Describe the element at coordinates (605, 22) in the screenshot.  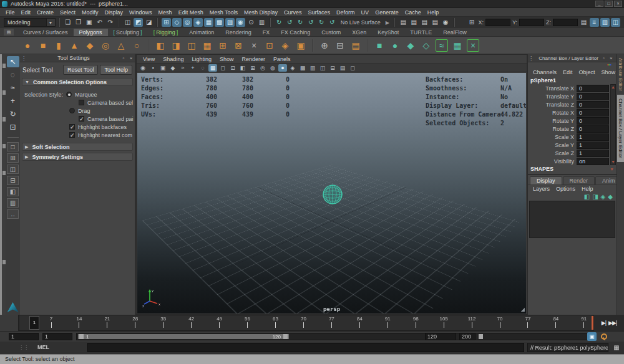
I see `tool-settings-toggle-icon: ▥` at that location.